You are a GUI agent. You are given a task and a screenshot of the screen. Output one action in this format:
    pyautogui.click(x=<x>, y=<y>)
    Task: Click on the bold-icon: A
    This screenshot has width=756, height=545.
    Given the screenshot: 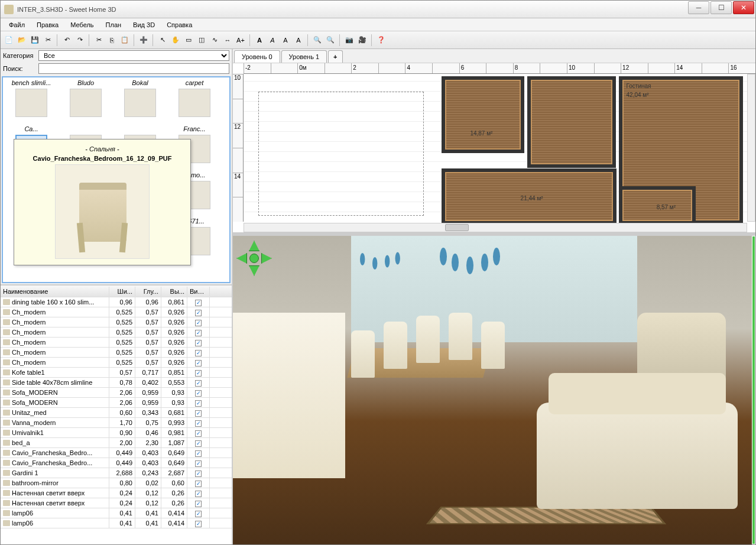 What is the action you would take?
    pyautogui.click(x=259, y=40)
    